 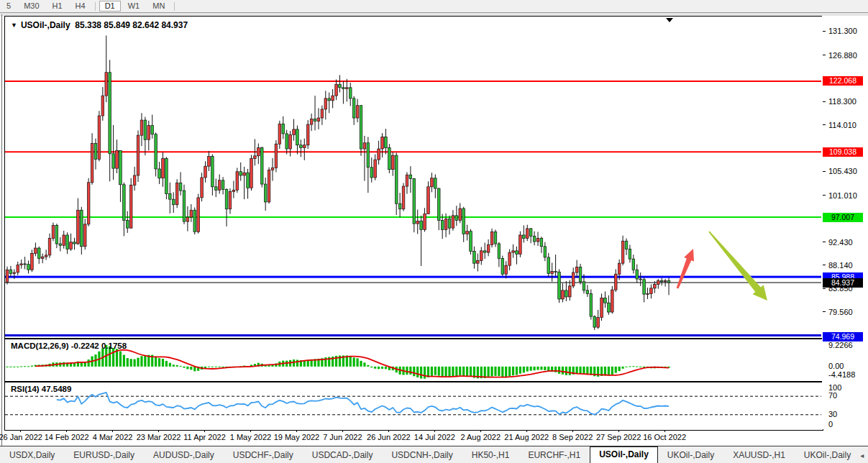 I want to click on price-level-badge-109.038: 109.038, so click(x=843, y=152).